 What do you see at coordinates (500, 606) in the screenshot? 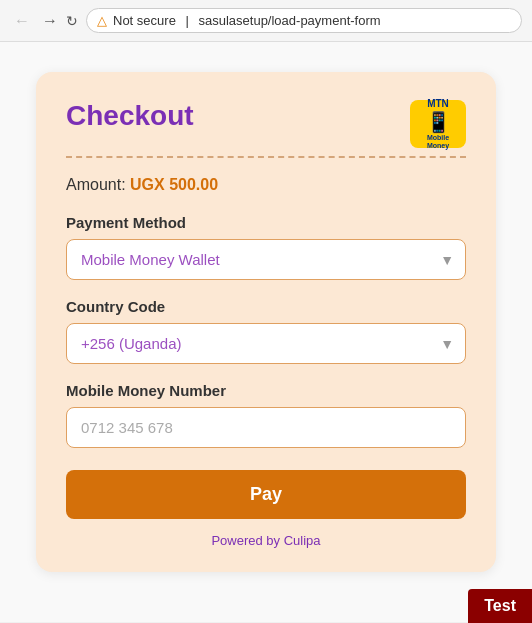
I see `test-badge: Test` at bounding box center [500, 606].